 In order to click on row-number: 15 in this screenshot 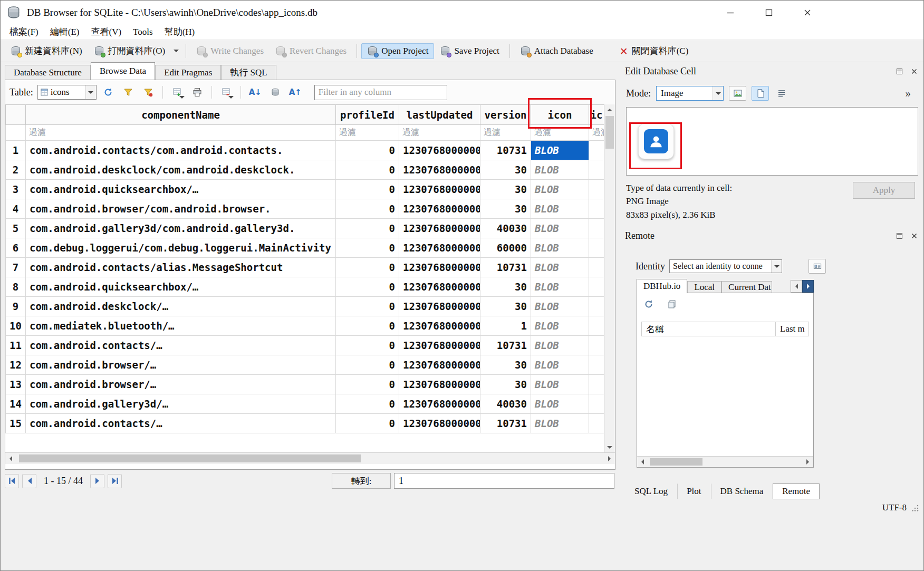, I will do `click(16, 424)`.